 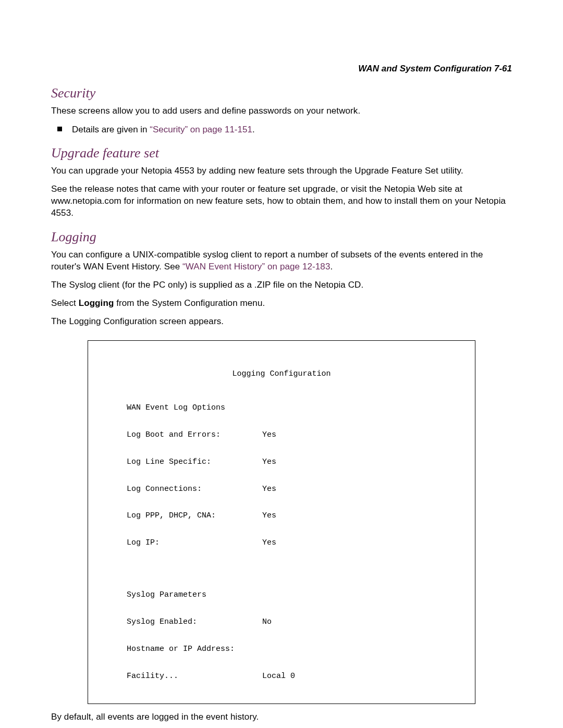 I want to click on link-wan-event-history-xref: “WAN Event History” on page 12-183, so click(x=256, y=267).